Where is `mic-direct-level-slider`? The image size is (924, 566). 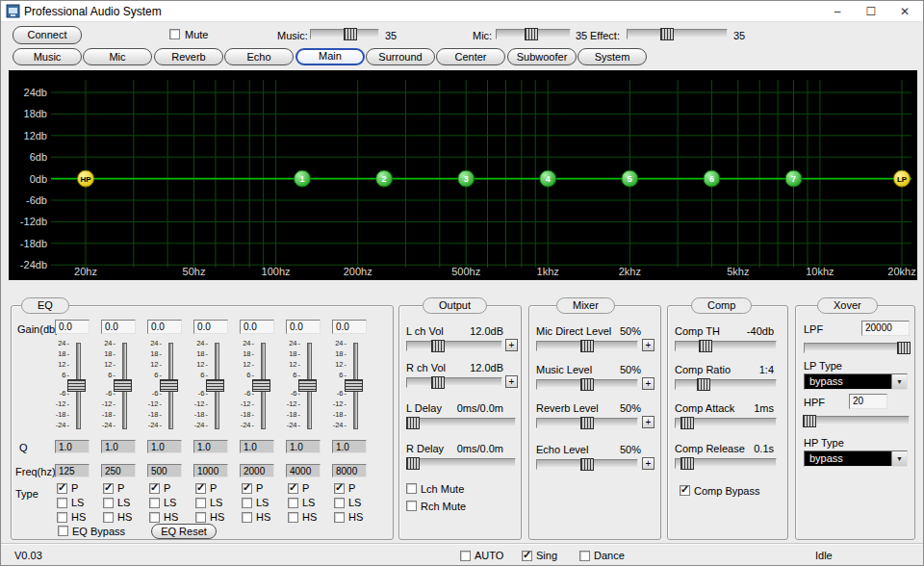
mic-direct-level-slider is located at coordinates (587, 347).